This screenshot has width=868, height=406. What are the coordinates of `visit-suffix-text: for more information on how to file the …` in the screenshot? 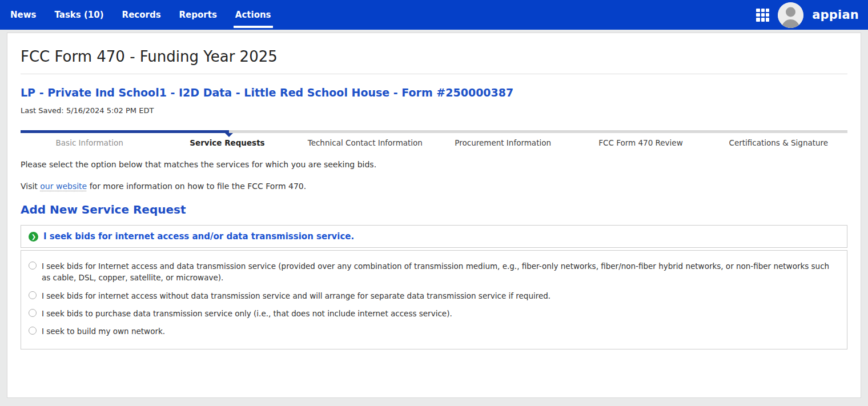 It's located at (196, 186).